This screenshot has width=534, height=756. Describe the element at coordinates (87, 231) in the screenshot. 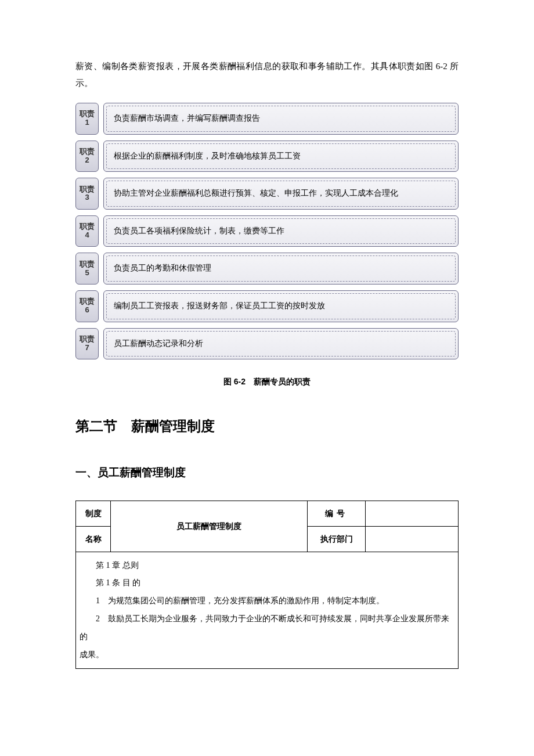

I see `duty-label-4: 职责 4` at that location.